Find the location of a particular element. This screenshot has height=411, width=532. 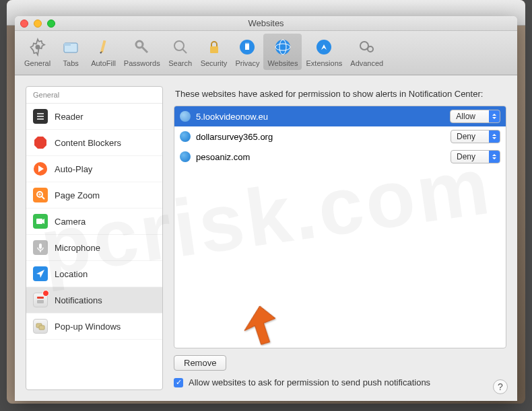

toolbar-label: Privacy is located at coordinates (247, 63).